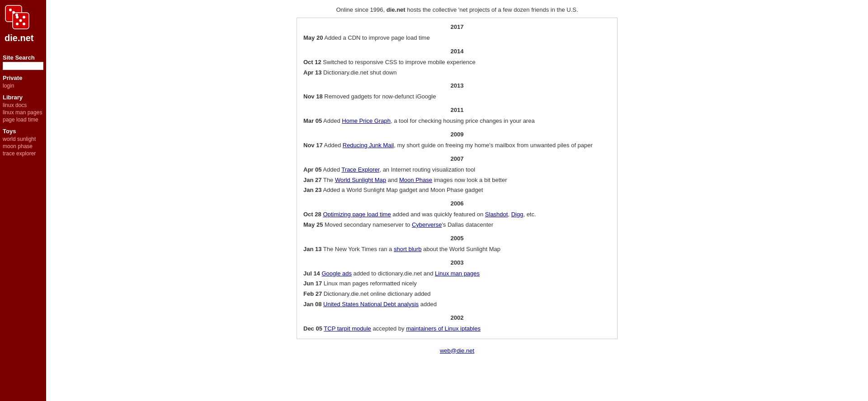 This screenshot has width=868, height=401. I want to click on entry-mar05: Mar 05 Added Home Price Graph, a tool fo…, so click(457, 121).